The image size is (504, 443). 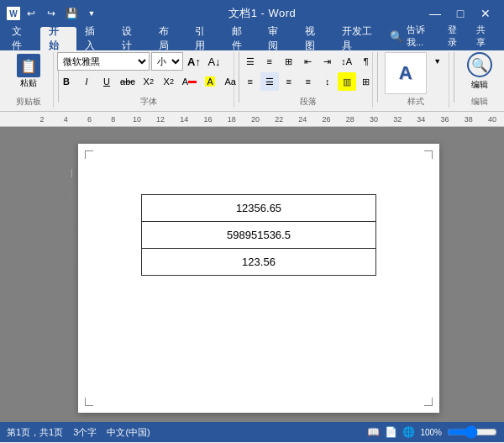 What do you see at coordinates (230, 82) in the screenshot?
I see `clear-format-button: Aa` at bounding box center [230, 82].